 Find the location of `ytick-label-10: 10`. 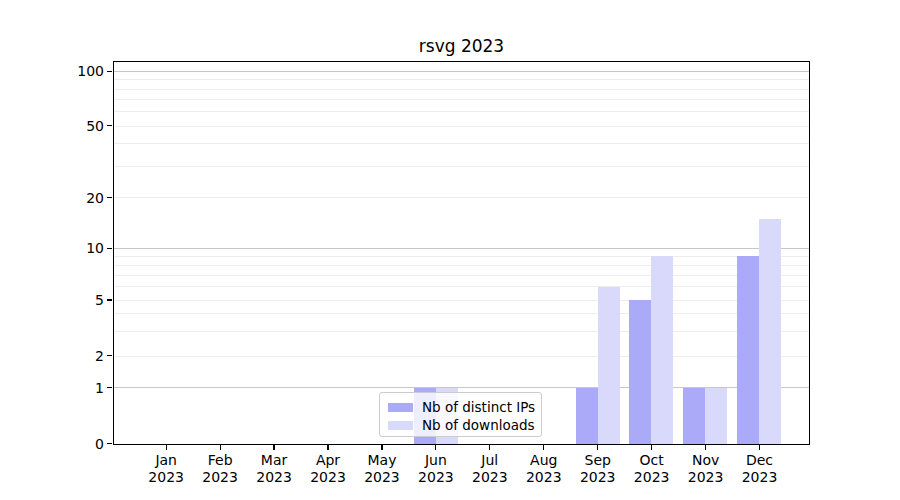

ytick-label-10: 10 is located at coordinates (62, 248).